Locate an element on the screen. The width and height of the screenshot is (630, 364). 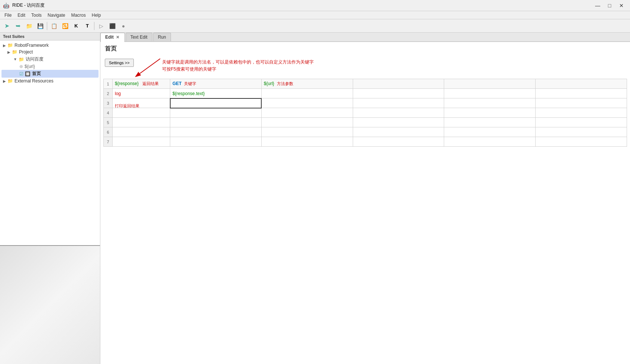
toolbar-btn-save: 💾 is located at coordinates (40, 26).